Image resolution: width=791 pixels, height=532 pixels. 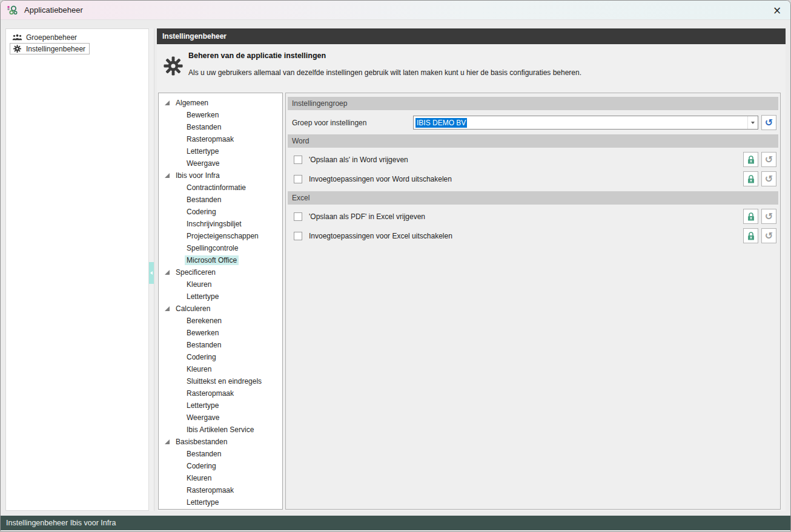 What do you see at coordinates (535, 217) in the screenshot?
I see `setting-row: 'Opslaan als PDF' in Excel vrijgeven ↺` at bounding box center [535, 217].